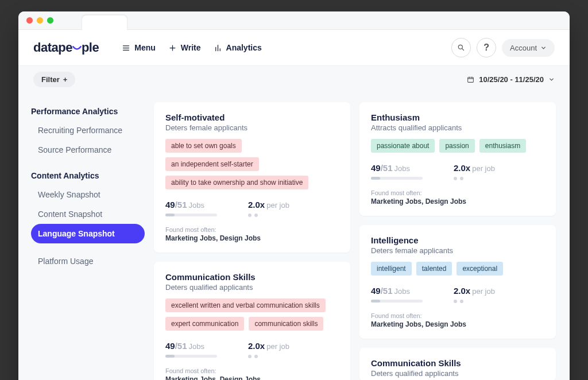 The width and height of the screenshot is (588, 380). Describe the element at coordinates (88, 150) in the screenshot. I see `sidebar-item: Source Performance` at that location.